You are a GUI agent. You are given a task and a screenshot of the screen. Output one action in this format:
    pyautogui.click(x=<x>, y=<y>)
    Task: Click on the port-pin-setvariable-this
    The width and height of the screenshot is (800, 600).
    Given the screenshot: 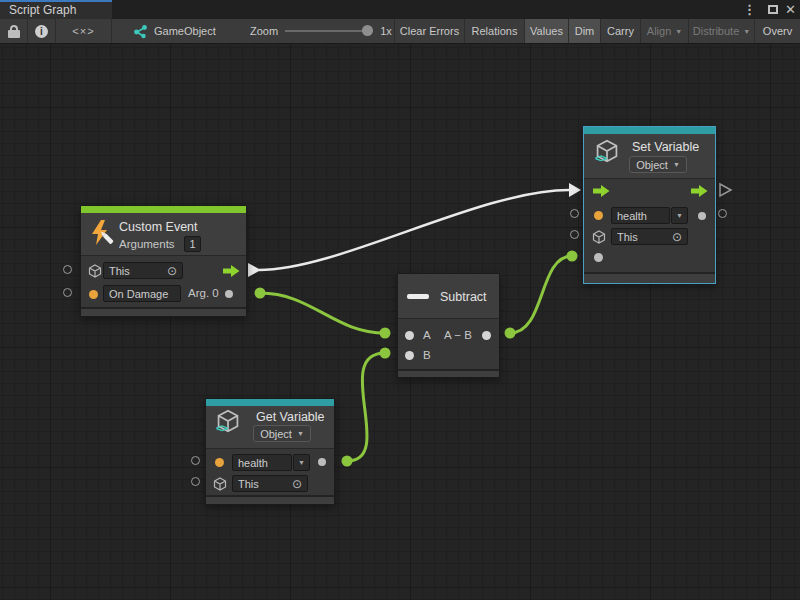 What is the action you would take?
    pyautogui.click(x=574, y=234)
    